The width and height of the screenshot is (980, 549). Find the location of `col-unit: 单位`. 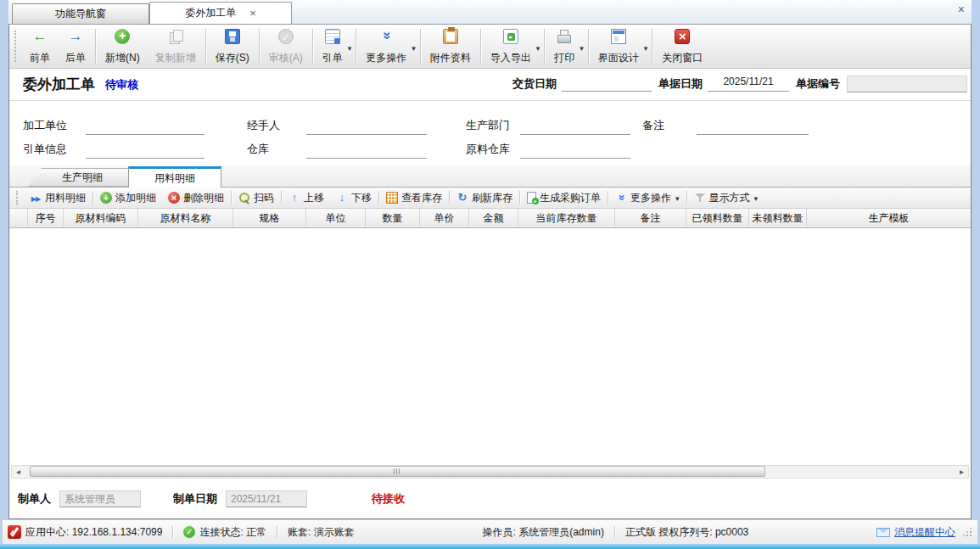

col-unit: 单位 is located at coordinates (336, 218).